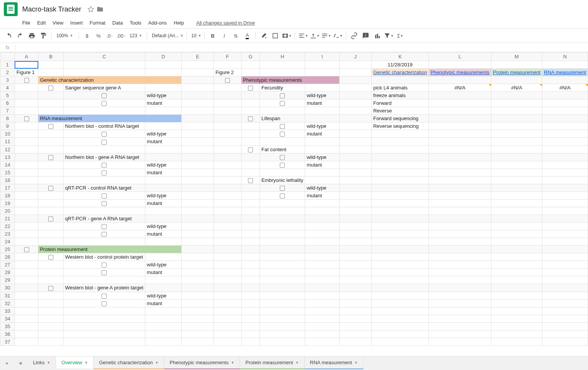 The width and height of the screenshot is (588, 370). I want to click on cell-L29, so click(460, 280).